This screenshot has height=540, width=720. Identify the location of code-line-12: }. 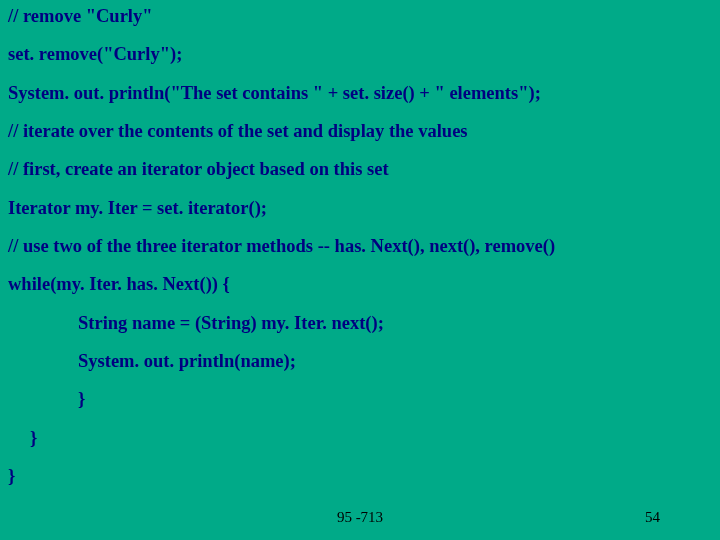
(360, 438).